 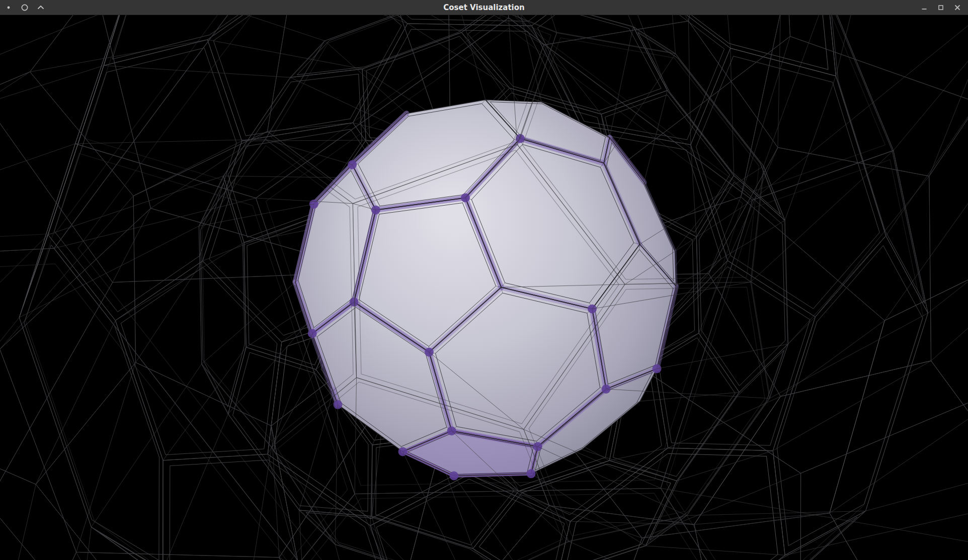 I want to click on titlebar-window-controls, so click(x=941, y=8).